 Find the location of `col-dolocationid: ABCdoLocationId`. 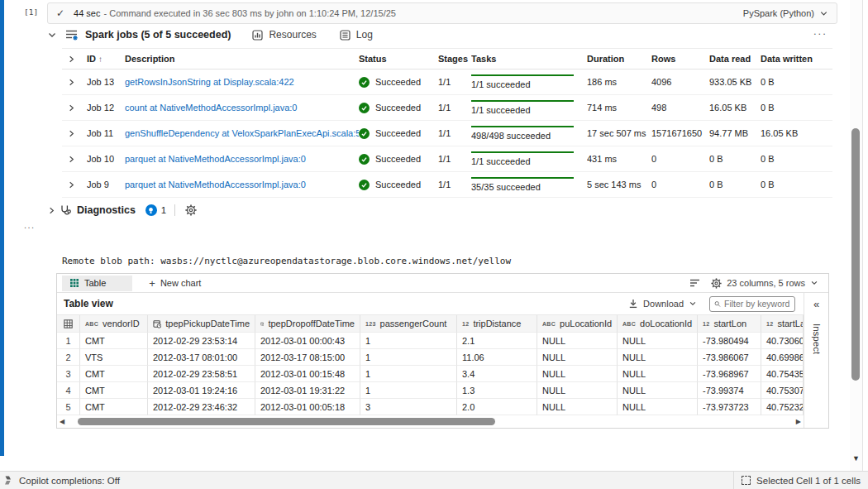

col-dolocationid: ABCdoLocationId is located at coordinates (658, 324).